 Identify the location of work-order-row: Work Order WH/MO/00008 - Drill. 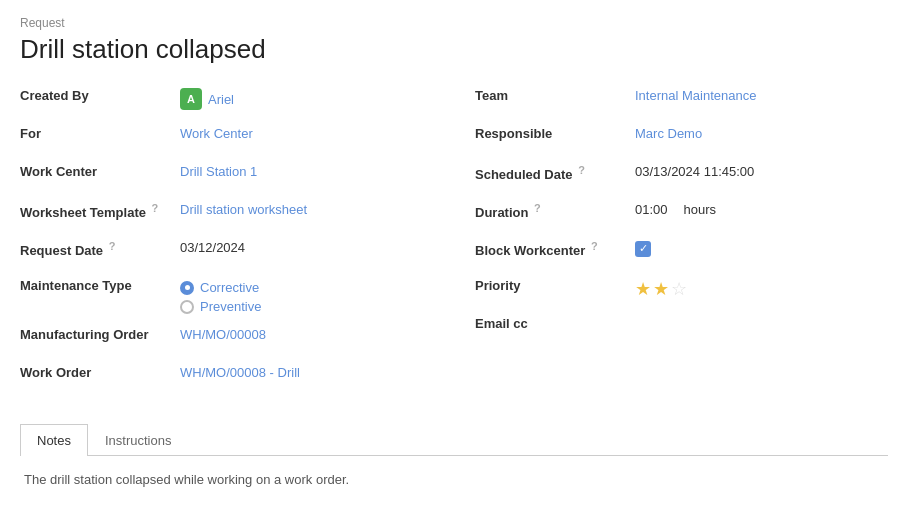
(227, 376).